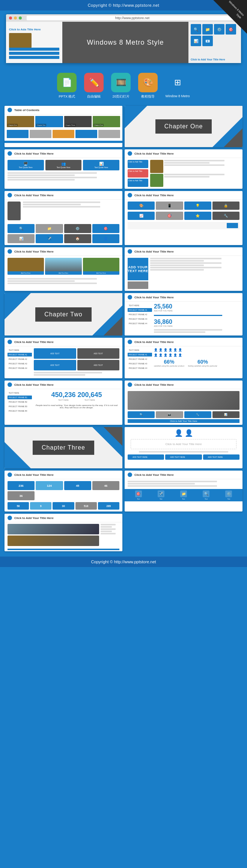 This screenshot has width=247, height=868. I want to click on mini-icon-1: 🔍, so click(196, 29).